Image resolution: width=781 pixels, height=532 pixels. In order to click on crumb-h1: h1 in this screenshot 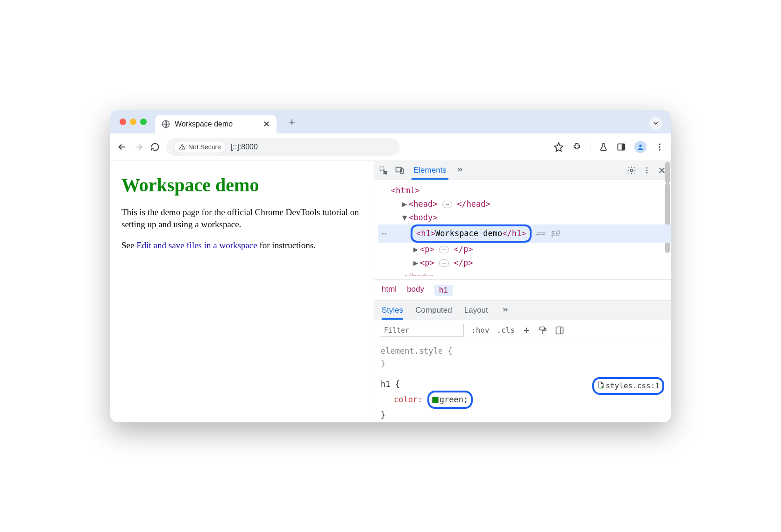, I will do `click(444, 290)`.